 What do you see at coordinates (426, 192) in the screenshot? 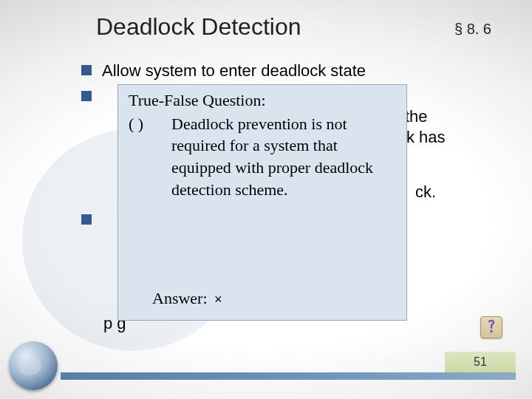
I see `obscured-text-fragment: ck.` at bounding box center [426, 192].